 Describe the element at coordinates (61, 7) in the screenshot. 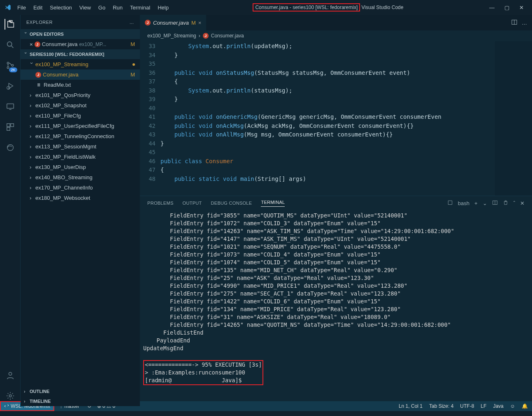

I see `menu-selection: Selection` at that location.